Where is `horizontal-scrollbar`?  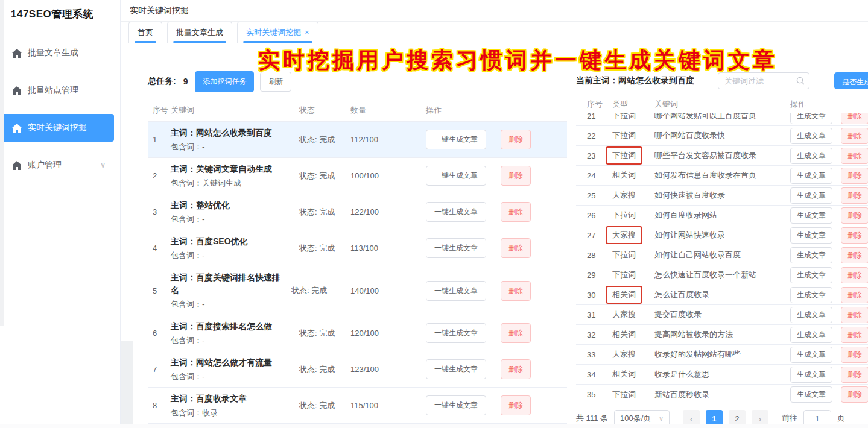 horizontal-scrollbar is located at coordinates (434, 426).